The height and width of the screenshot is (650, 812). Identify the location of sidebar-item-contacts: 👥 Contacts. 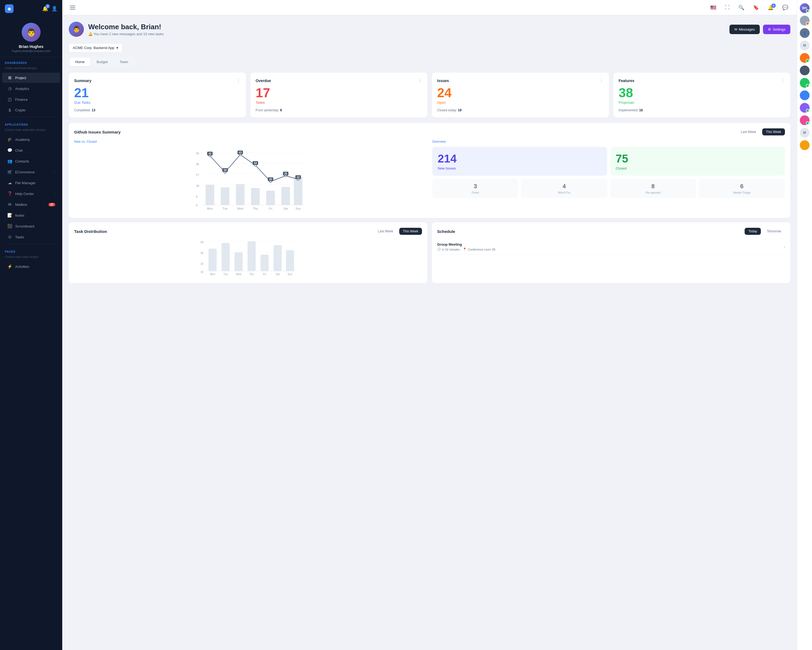
(31, 161).